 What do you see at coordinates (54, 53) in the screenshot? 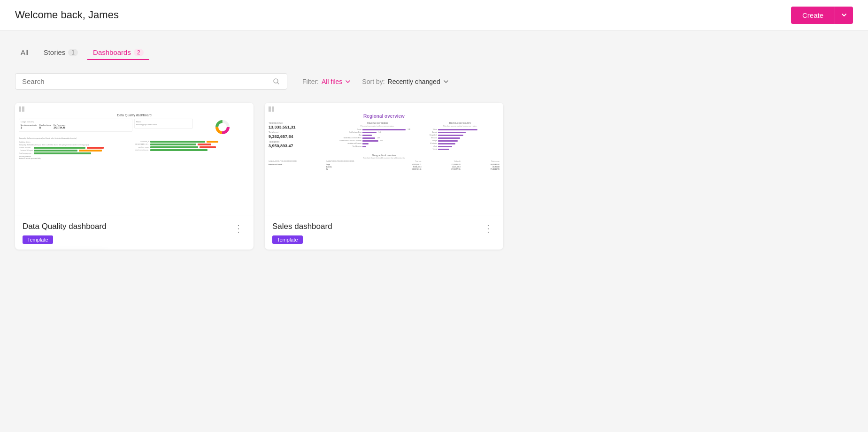
I see `tab-stories-label: Stories` at bounding box center [54, 53].